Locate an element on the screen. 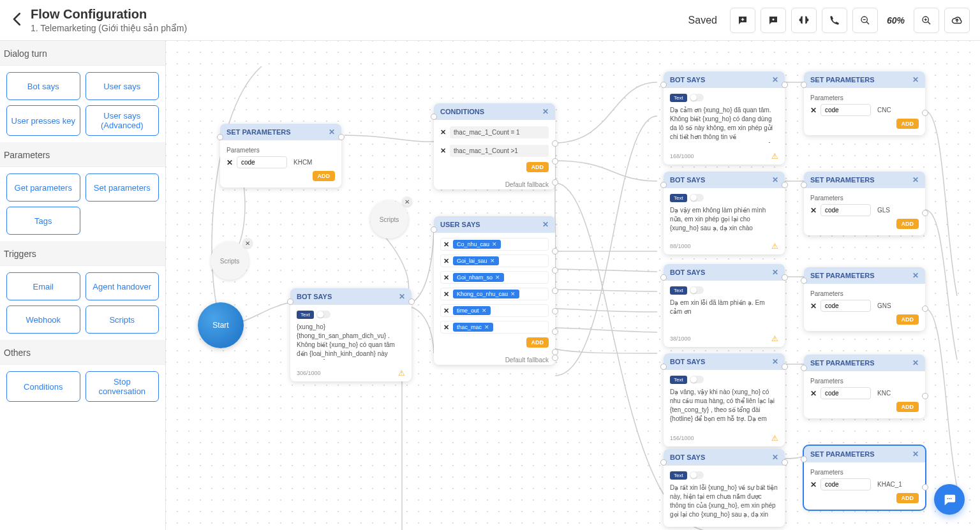 Image resolution: width=980 pixels, height=530 pixels. zoom-out-icon is located at coordinates (865, 20).